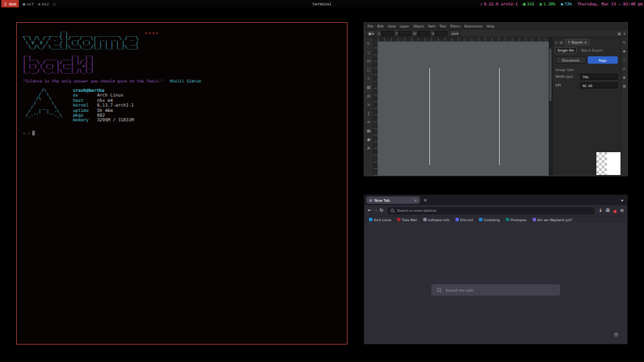  Describe the element at coordinates (370, 220) in the screenshot. I see `arch-favicon` at that location.